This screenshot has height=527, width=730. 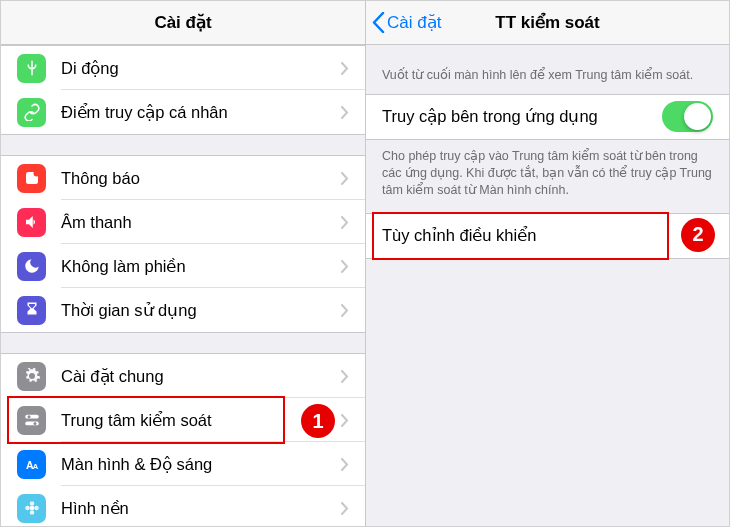 What do you see at coordinates (548, 117) in the screenshot?
I see `row-access-within-apps: Truy cập bên trong ứng dụng` at bounding box center [548, 117].